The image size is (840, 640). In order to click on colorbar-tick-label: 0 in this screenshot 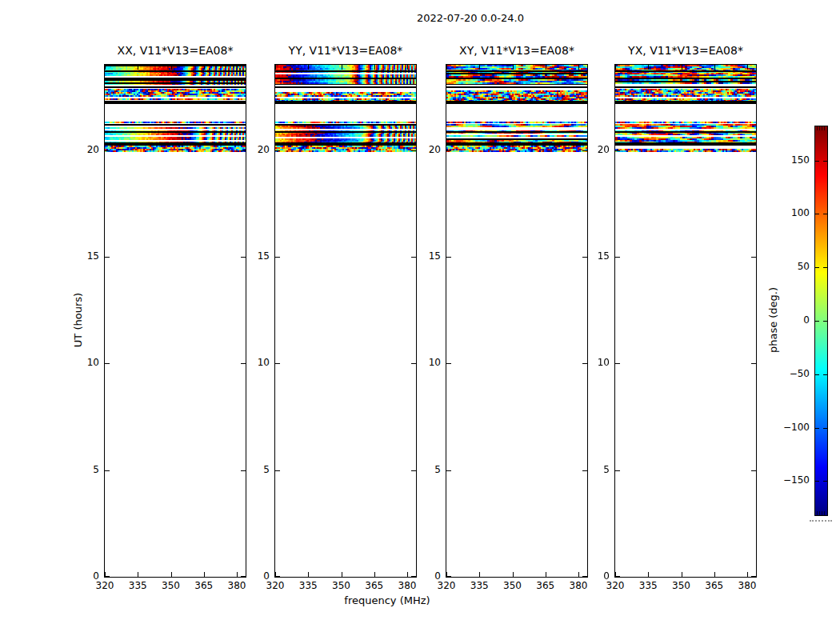, I will do `click(794, 320)`.